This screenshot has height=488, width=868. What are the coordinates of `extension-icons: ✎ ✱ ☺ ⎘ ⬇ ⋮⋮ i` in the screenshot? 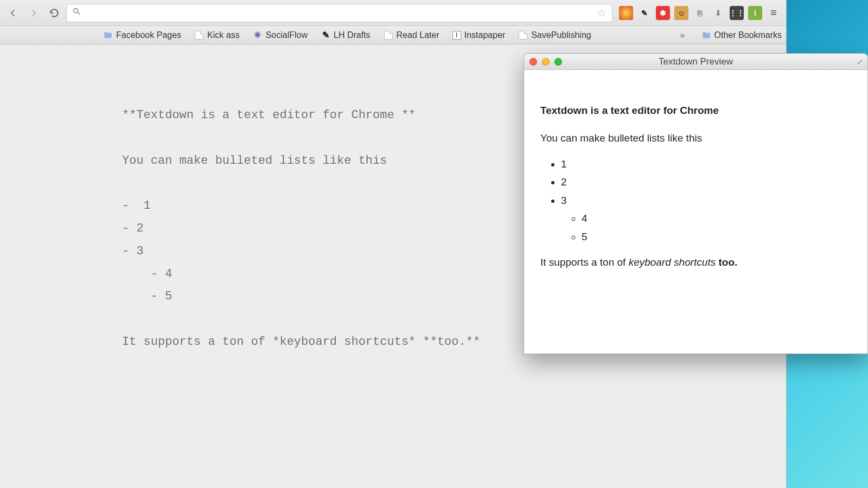 It's located at (689, 13).